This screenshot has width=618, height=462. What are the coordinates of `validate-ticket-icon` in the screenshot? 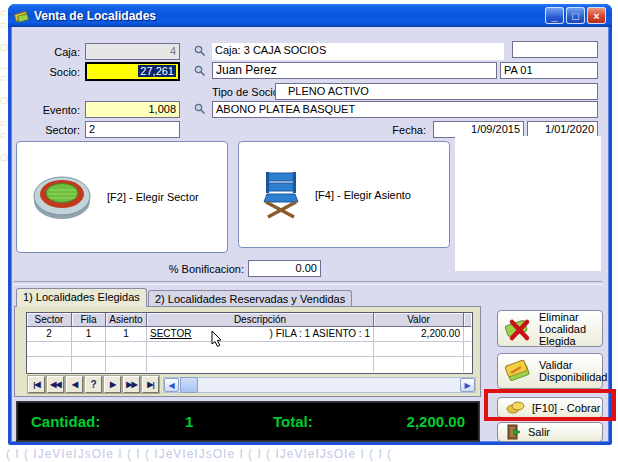 It's located at (518, 371).